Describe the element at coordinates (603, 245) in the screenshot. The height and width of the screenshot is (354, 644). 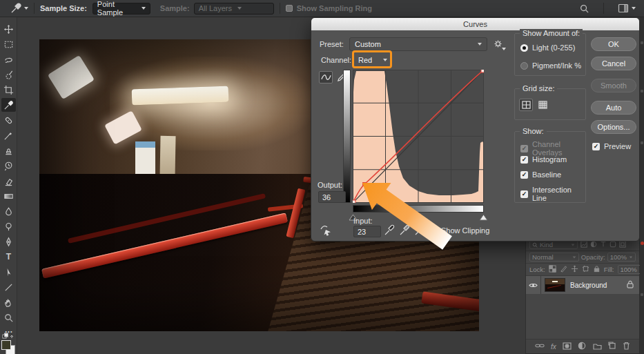
I see `filter-type-icon` at that location.